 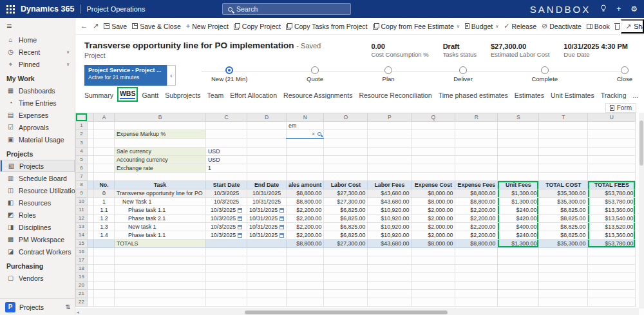 I want to click on column-header-C: C, so click(x=227, y=117).